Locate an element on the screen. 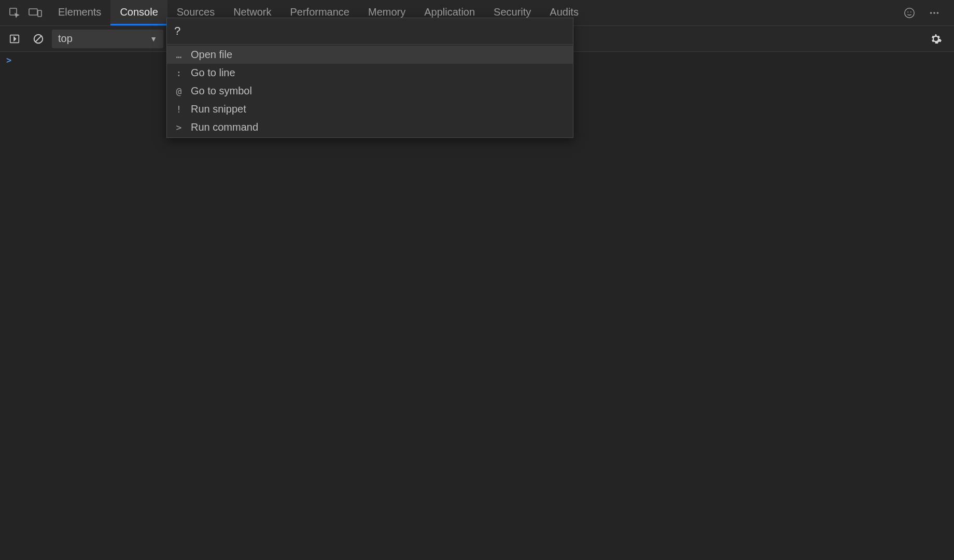 This screenshot has height=560, width=954. tab-label: Application is located at coordinates (450, 12).